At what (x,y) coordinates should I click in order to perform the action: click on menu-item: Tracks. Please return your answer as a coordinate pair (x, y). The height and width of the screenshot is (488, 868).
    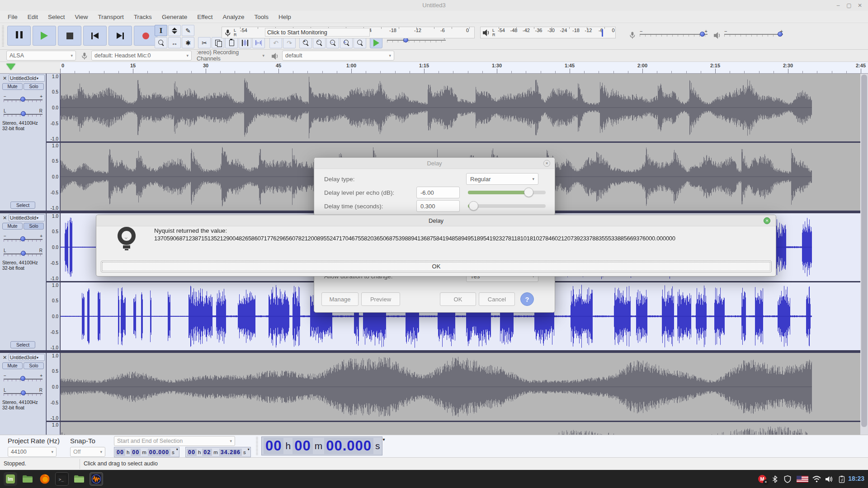
    Looking at the image, I should click on (143, 17).